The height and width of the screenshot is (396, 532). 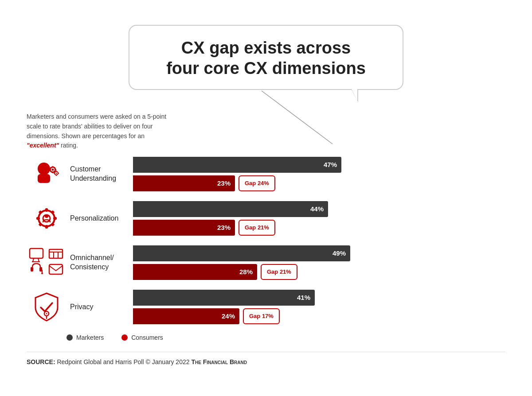 What do you see at coordinates (319, 307) in the screenshot?
I see `bars-privacy: 41% 24% Gap 17%` at bounding box center [319, 307].